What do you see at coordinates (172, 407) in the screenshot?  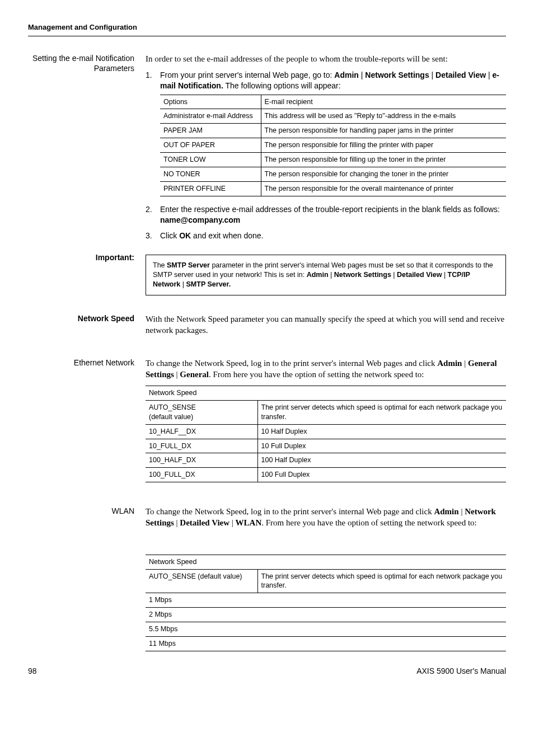 I see `cell-a: AUTO_SENSE` at bounding box center [172, 407].